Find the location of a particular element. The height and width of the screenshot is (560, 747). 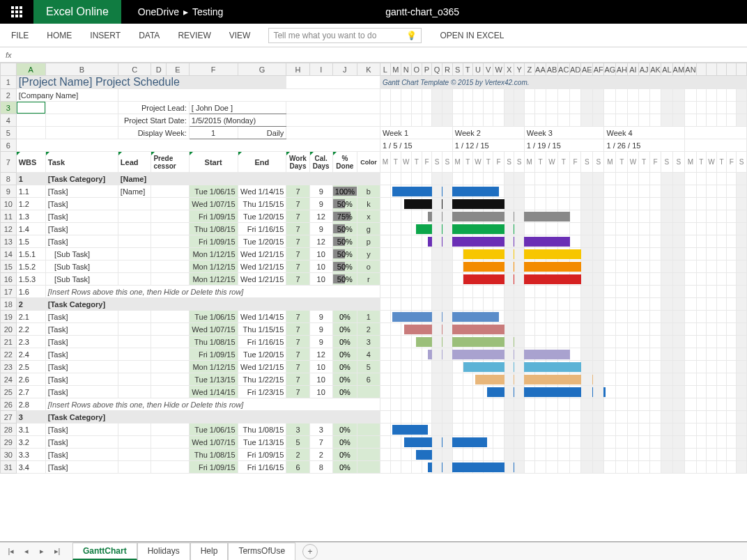

row-header: 30 is located at coordinates (8, 455).